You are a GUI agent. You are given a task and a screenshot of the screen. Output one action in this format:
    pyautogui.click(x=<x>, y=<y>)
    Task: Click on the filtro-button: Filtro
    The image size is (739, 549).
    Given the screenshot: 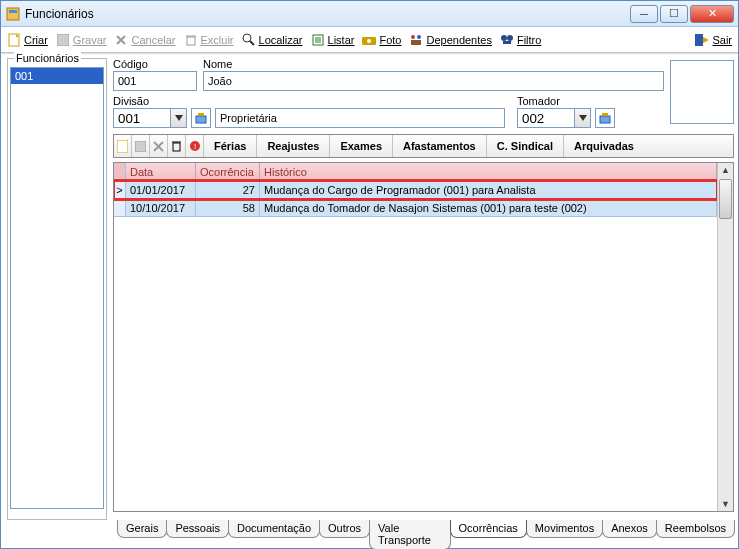 What is the action you would take?
    pyautogui.click(x=520, y=40)
    